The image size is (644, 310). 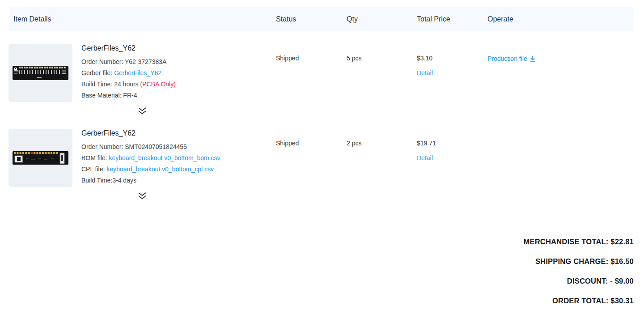 I want to click on order-total-line: ORDER TOTAL: $30.31, so click(x=579, y=301).